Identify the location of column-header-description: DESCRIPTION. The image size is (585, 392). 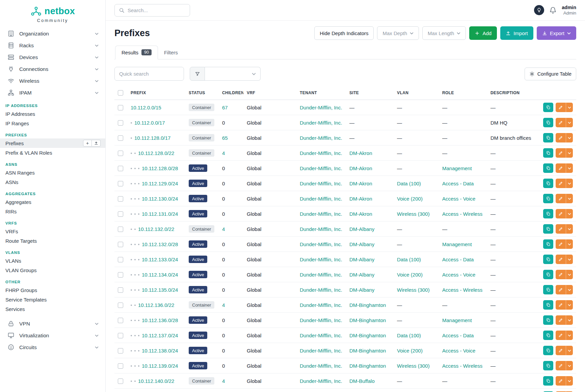
(511, 93).